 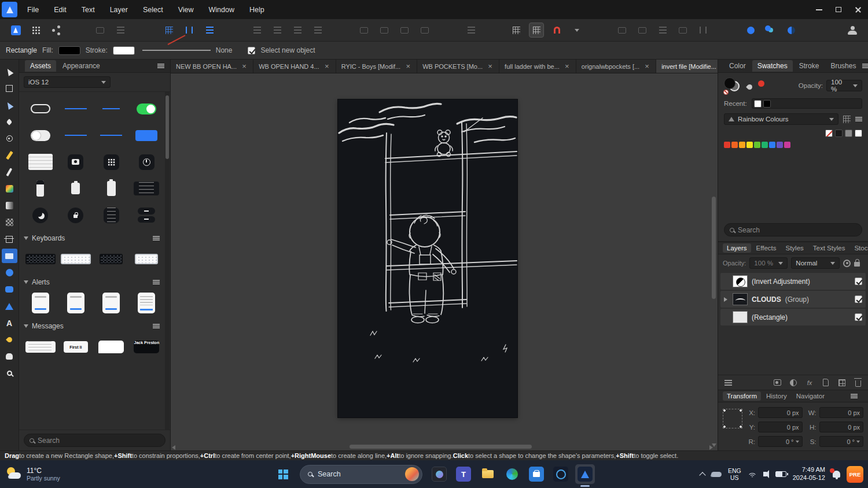 I want to click on volume-icon, so click(x=765, y=474).